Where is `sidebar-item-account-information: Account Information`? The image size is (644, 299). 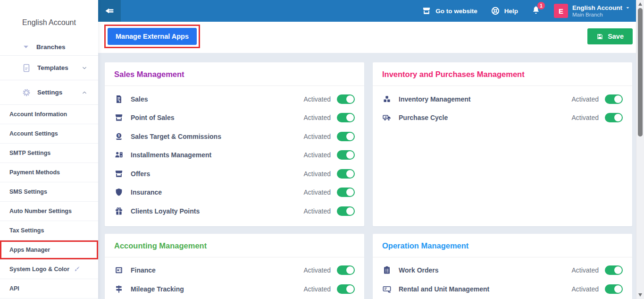
sidebar-item-account-information: Account Information is located at coordinates (49, 114).